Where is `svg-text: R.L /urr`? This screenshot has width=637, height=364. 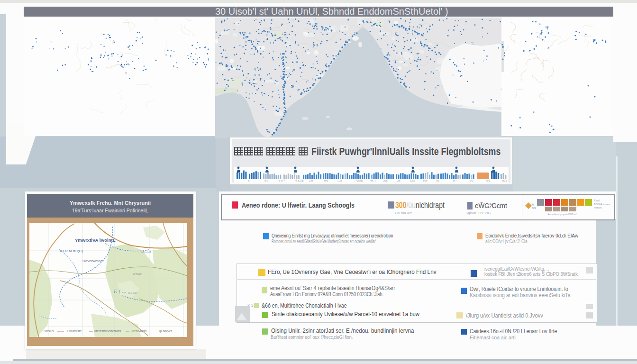
svg-text: R.L /urr is located at coordinates (133, 293).